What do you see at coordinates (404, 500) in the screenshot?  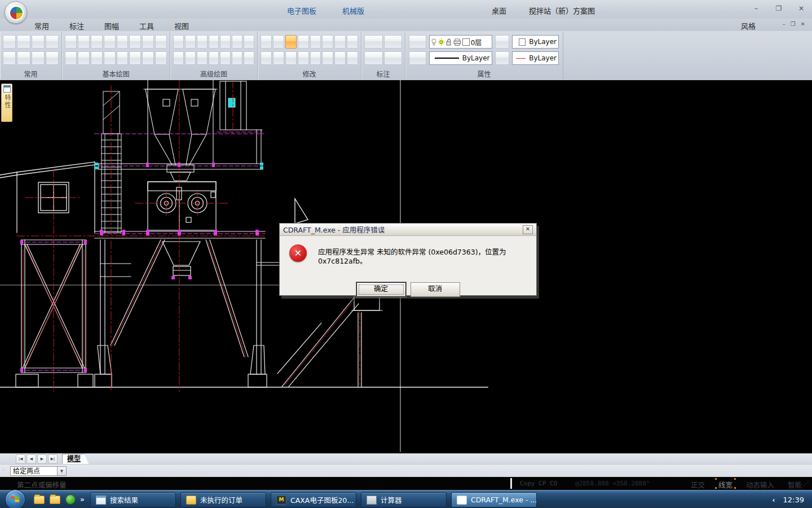 I see `taskbar-button: 计算器` at bounding box center [404, 500].